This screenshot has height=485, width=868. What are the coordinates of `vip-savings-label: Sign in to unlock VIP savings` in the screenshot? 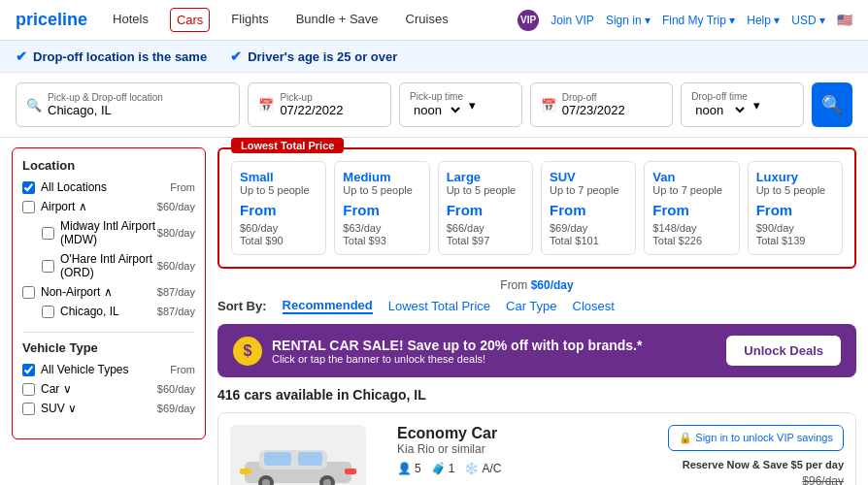 It's located at (764, 437).